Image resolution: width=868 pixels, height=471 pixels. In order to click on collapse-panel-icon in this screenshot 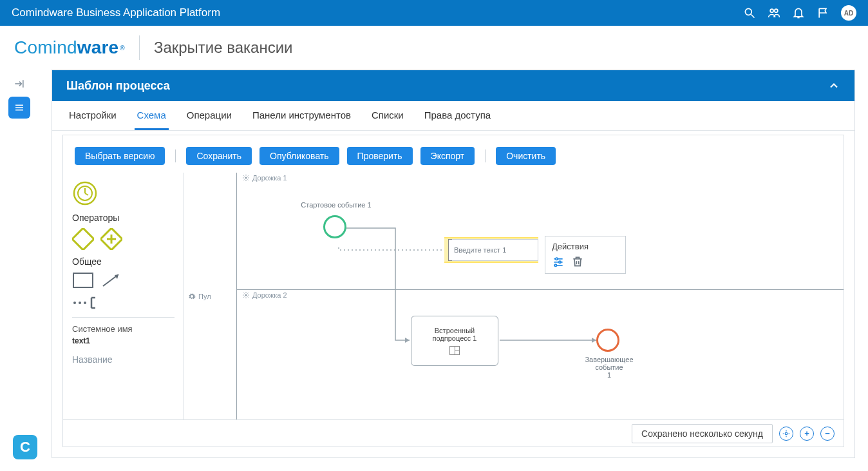, I will do `click(834, 86)`.